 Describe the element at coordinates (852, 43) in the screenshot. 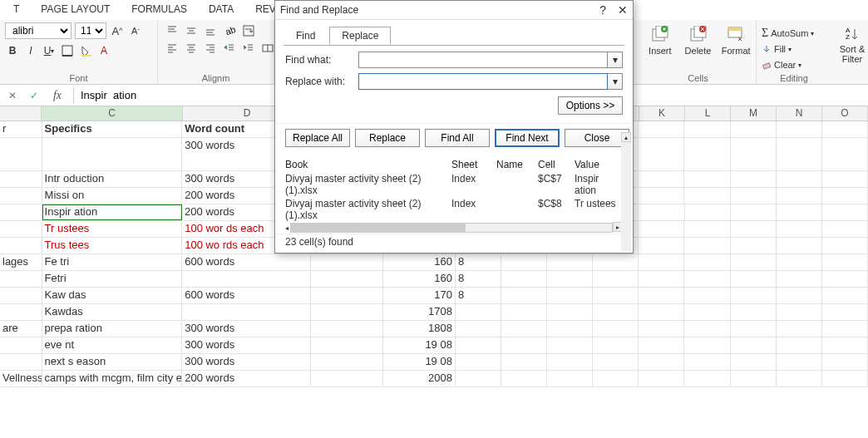

I see `sort-filter-button: AZ Sort & Filter` at that location.